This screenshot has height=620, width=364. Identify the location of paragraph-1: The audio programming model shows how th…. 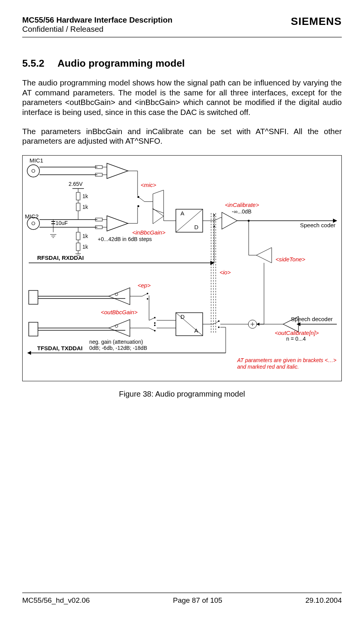
(182, 97).